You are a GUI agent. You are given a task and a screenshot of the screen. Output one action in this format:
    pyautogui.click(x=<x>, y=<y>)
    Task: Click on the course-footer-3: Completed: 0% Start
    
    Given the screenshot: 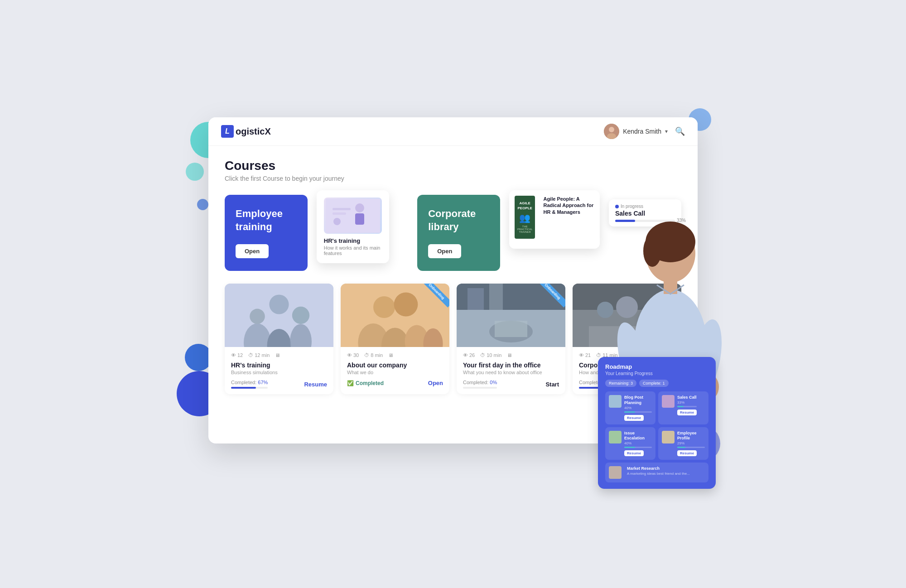 What is the action you would take?
    pyautogui.click(x=511, y=384)
    